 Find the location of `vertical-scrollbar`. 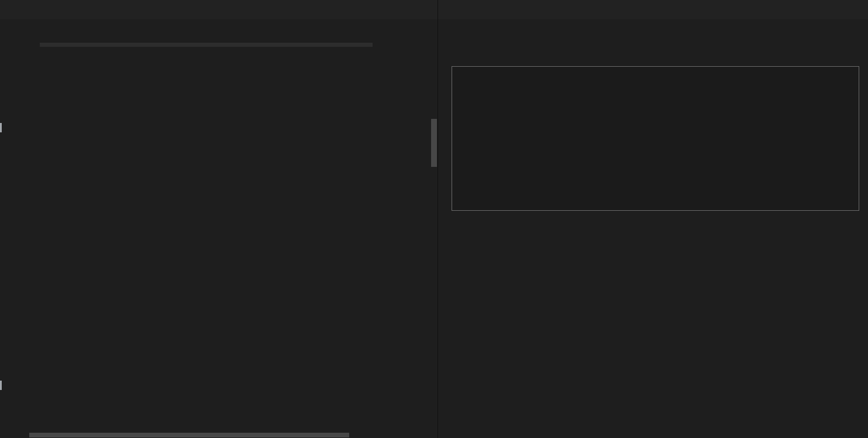

vertical-scrollbar is located at coordinates (434, 235).